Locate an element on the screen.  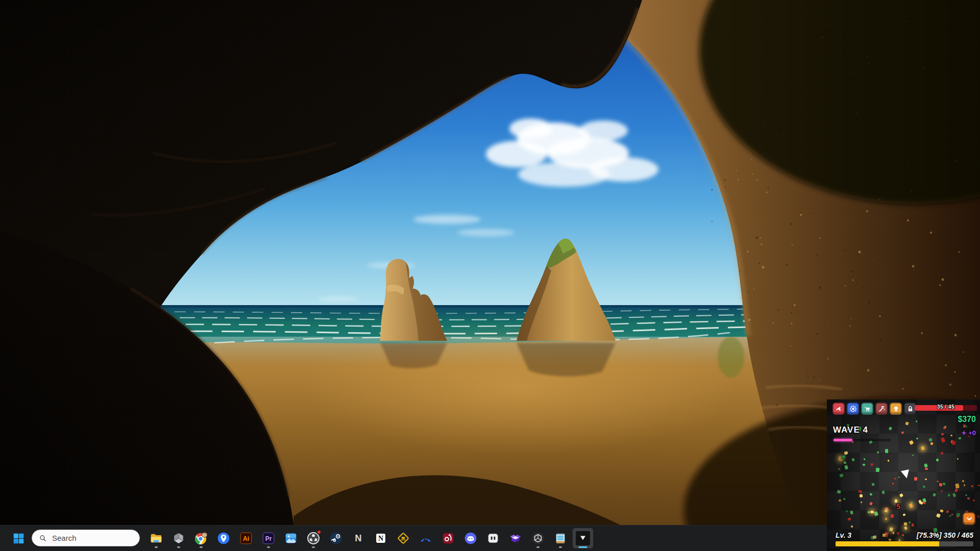
pickaxe-icon is located at coordinates (882, 409).